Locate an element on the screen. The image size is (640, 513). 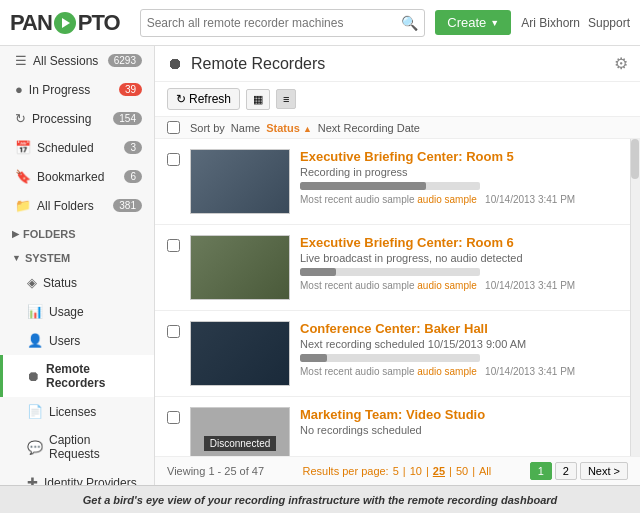
item-title-r1: Executive Briefing Center: Room 5 is located at coordinates (464, 156).